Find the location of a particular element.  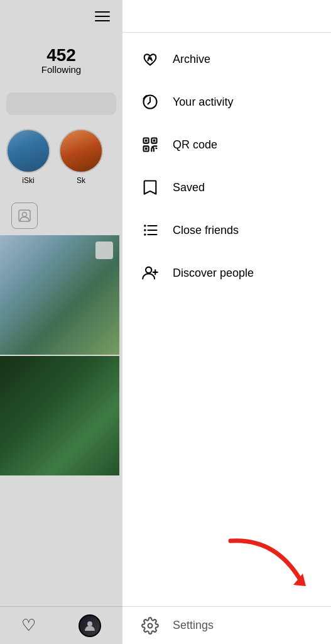

profile-avatar is located at coordinates (90, 626).